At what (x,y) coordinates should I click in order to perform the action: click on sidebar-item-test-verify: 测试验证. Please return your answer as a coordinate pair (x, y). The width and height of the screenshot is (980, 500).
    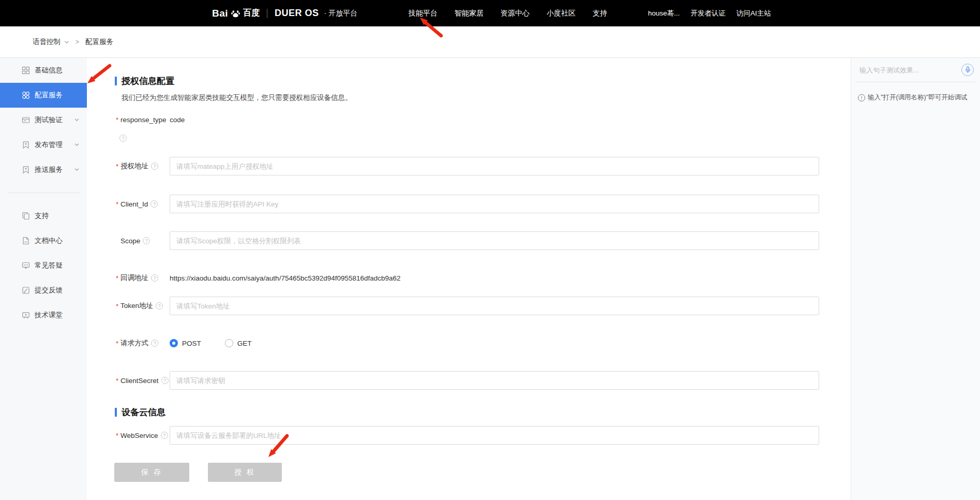
    Looking at the image, I should click on (43, 120).